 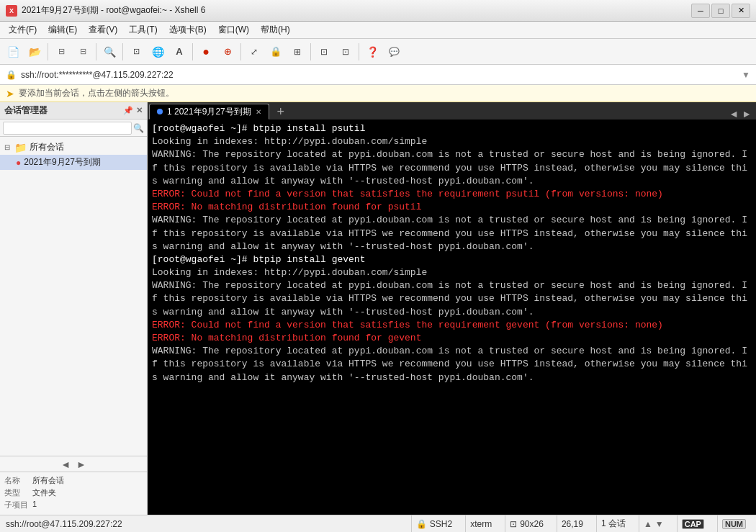 What do you see at coordinates (742, 114) in the screenshot?
I see `tab-nav-buttons: ◄ ►` at bounding box center [742, 114].